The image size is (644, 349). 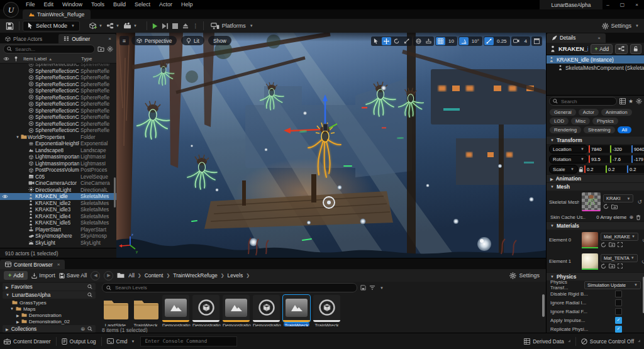 I want to click on output-log-button: Output Log, so click(x=79, y=341).